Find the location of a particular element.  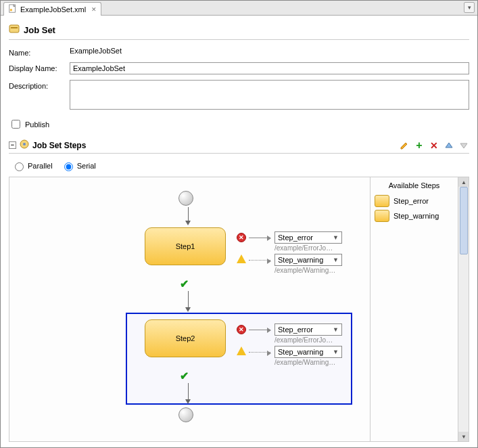

jobset-section-header: Job Set is located at coordinates (239, 30).